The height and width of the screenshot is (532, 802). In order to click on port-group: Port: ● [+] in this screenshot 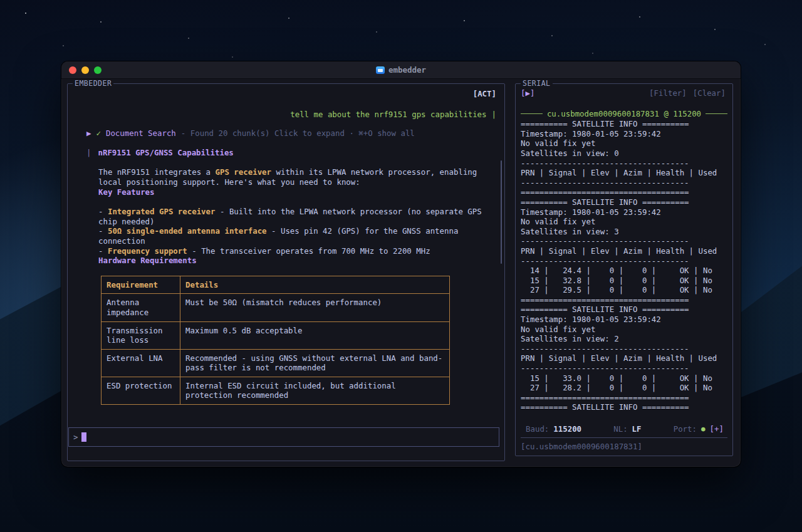, I will do `click(699, 429)`.